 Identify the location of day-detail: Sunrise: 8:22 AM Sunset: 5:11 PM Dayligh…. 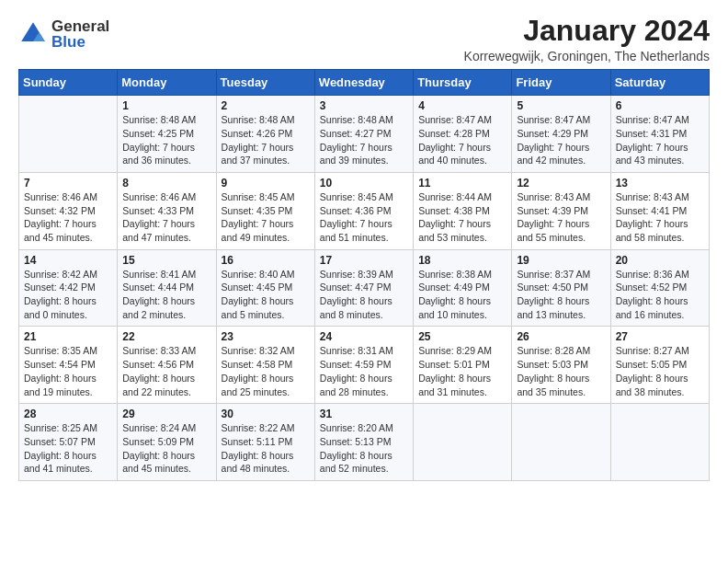
(266, 449).